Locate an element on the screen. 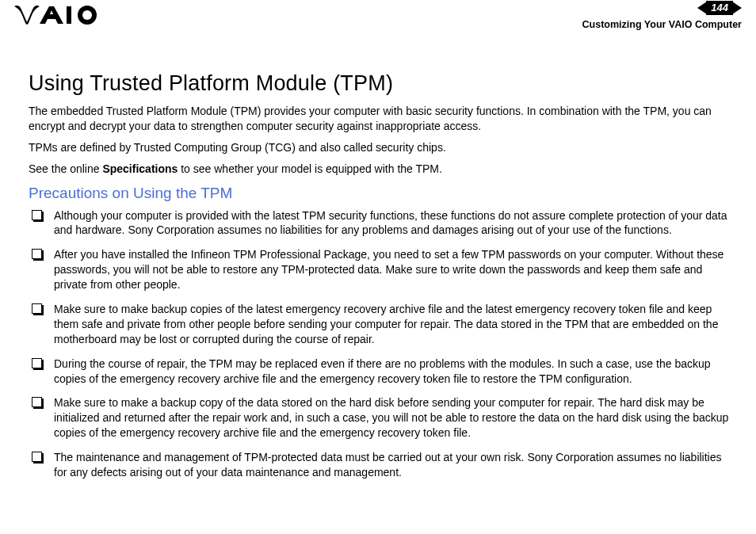  intro-paragraph-3: See the online Specifications to see whe… is located at coordinates (381, 170).